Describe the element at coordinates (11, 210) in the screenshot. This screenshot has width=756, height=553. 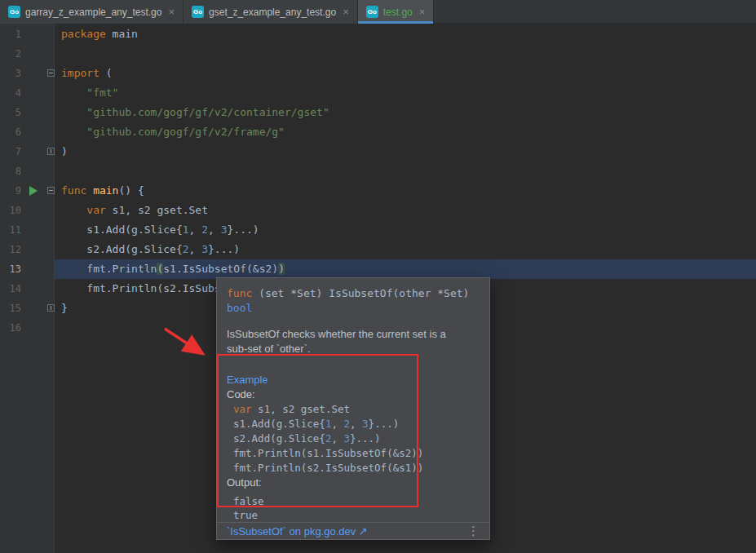
I see `line-number: 10` at that location.